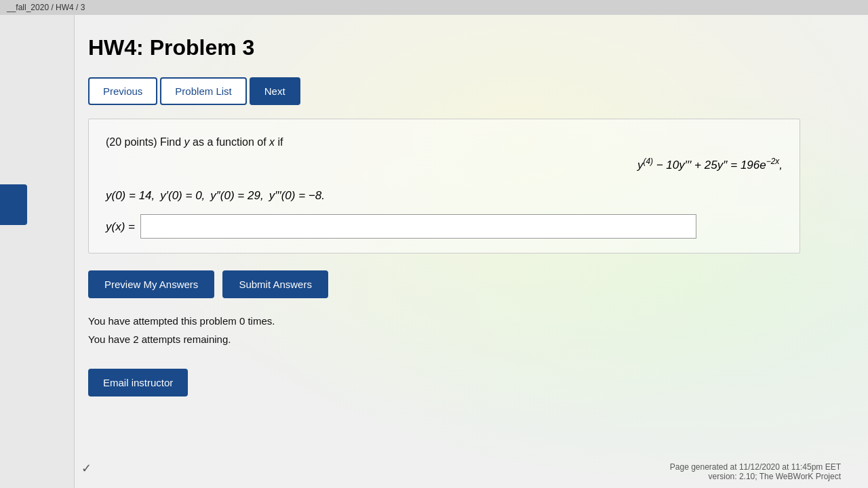 The image size is (868, 488). I want to click on initial-conditions: y(0) = 14, y′(0) = 0, y″(0) = 29, y′′′(0…, so click(444, 195).